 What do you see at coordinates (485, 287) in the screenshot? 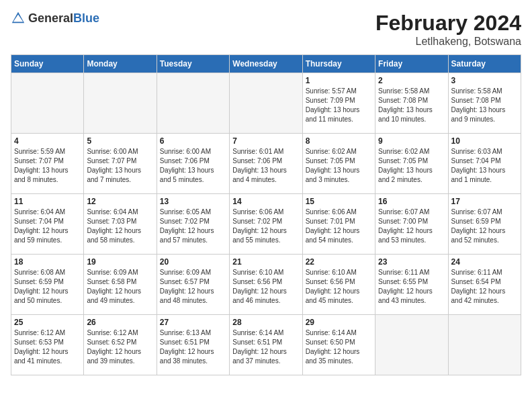
I see `day-info: Sunrise: 6:11 AM Sunset: 6:54 PM Dayligh…` at bounding box center [485, 287].